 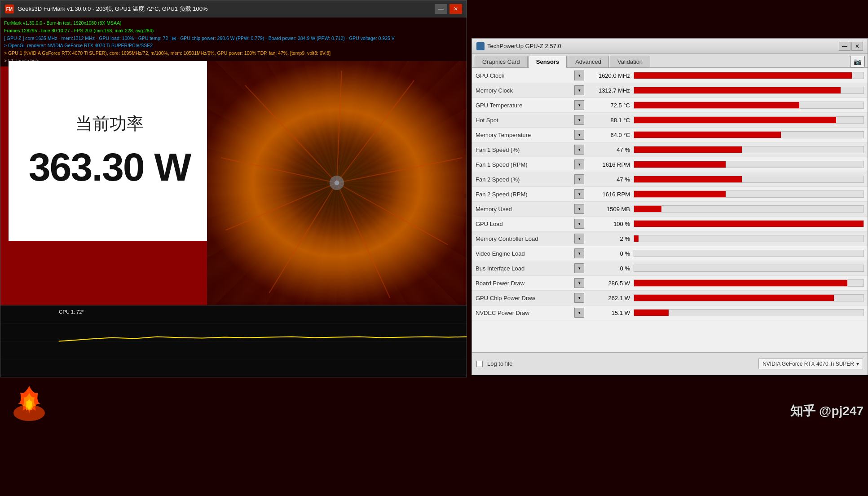 What do you see at coordinates (670, 239) in the screenshot?
I see `sensor-row: Memory Controller Load▾2 %` at bounding box center [670, 239].